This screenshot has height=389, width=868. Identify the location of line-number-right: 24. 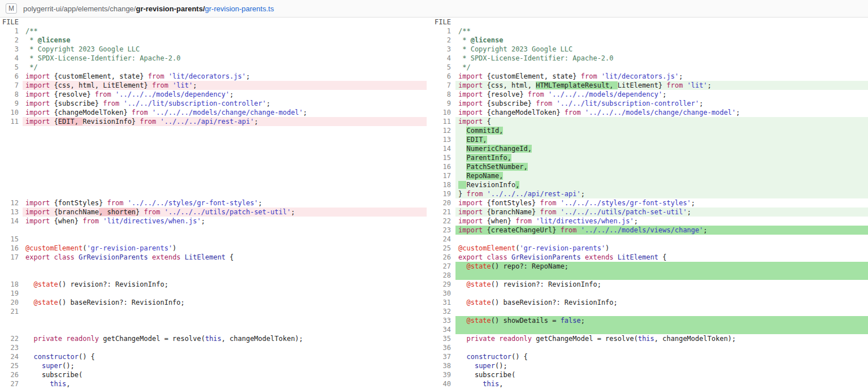
(441, 239).